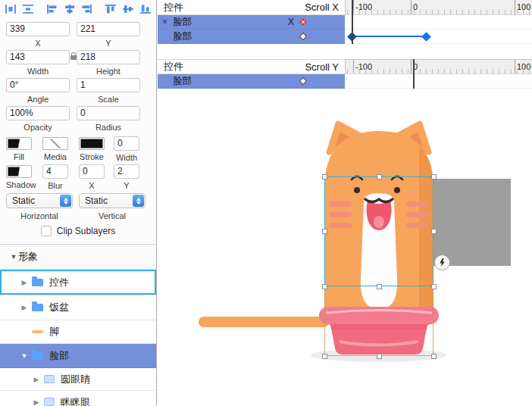  I want to click on layers-panel: ▼ 形象 ▶ 控件 ▶ 饭盆 脚 ▼ 脸部, so click(78, 325).